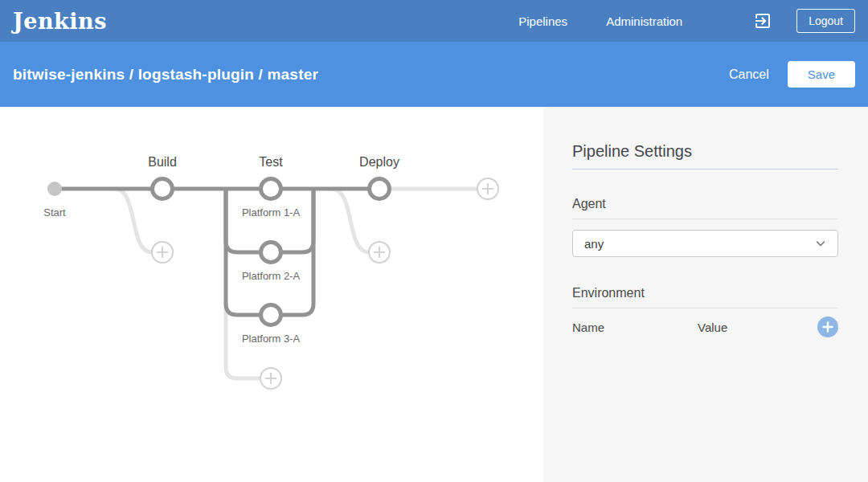 The height and width of the screenshot is (482, 868). What do you see at coordinates (828, 327) in the screenshot?
I see `add-environment-variable-button` at bounding box center [828, 327].